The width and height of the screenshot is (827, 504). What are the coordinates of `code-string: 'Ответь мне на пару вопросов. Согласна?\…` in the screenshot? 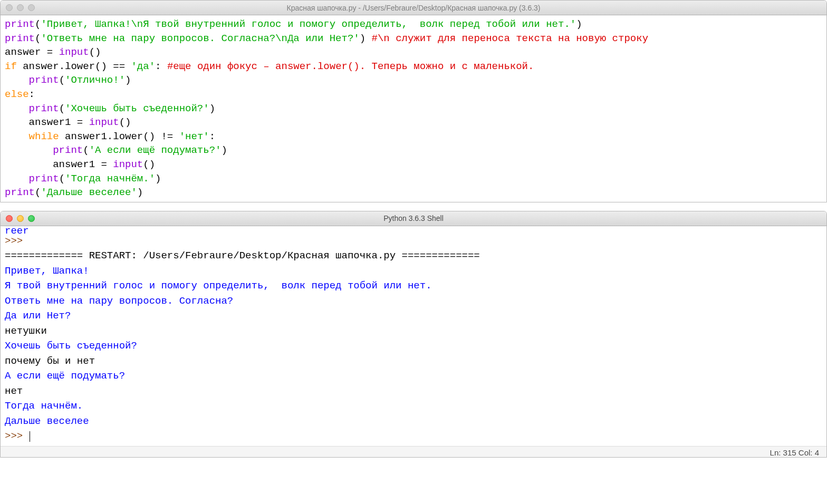 It's located at (200, 38).